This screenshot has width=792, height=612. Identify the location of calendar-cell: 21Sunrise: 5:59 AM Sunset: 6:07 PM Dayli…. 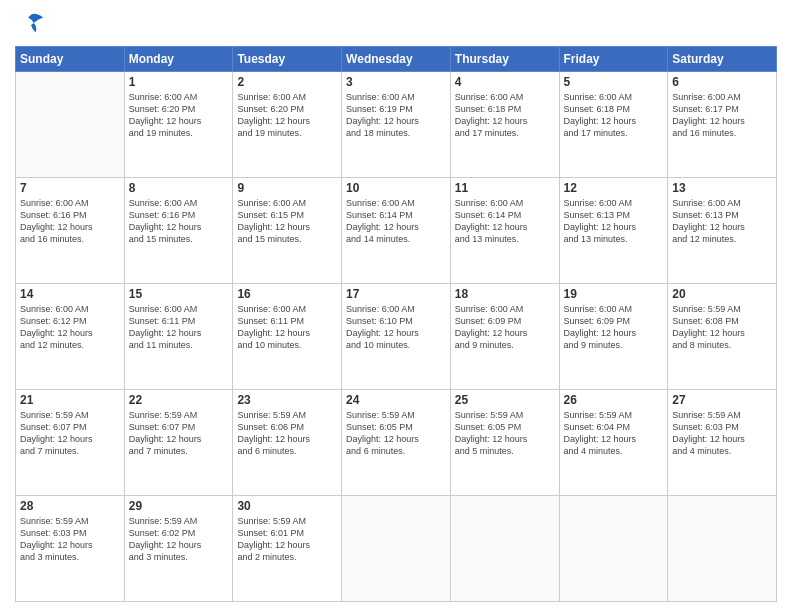
(70, 443).